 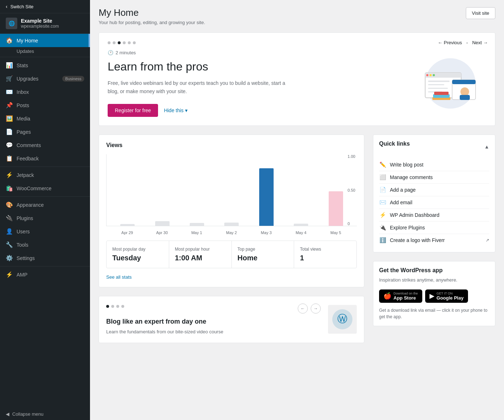 What do you see at coordinates (446, 296) in the screenshot?
I see `google-play-badge: ▶ GET IT ON Google Play` at bounding box center [446, 296].